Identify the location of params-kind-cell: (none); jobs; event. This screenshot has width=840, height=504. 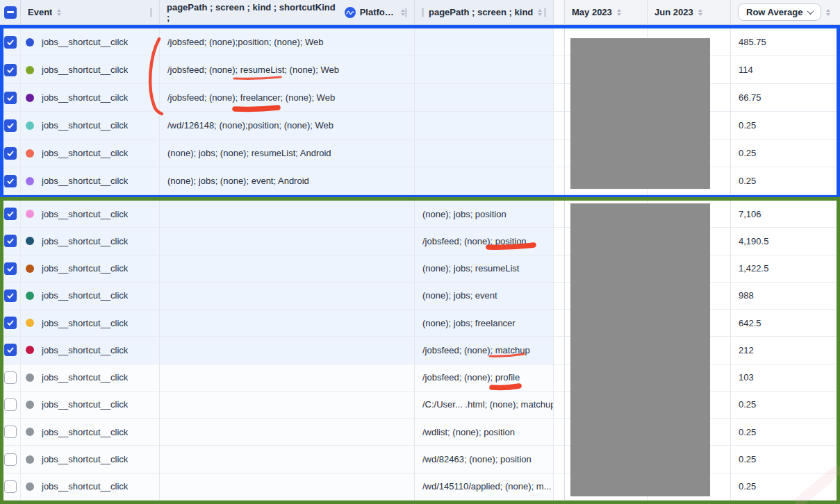
(484, 296).